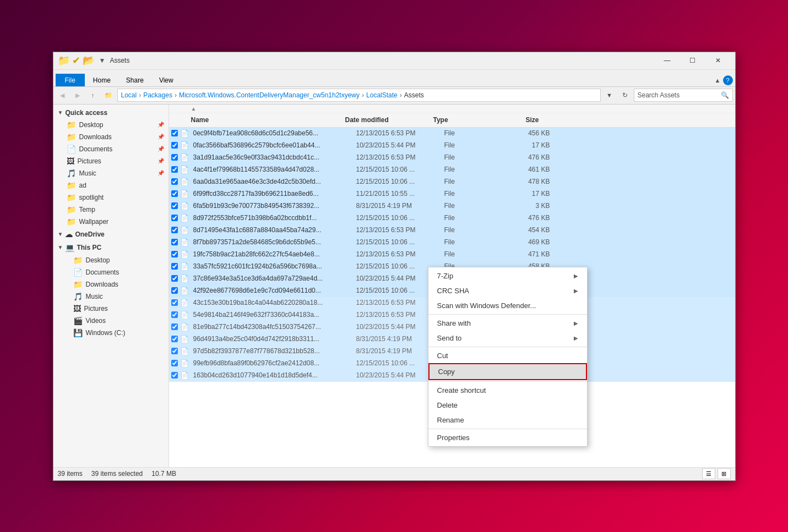 The image size is (788, 532). Describe the element at coordinates (111, 333) in the screenshot. I see `sidebar-item-pc-windows: 💾 Windows (C:)` at that location.